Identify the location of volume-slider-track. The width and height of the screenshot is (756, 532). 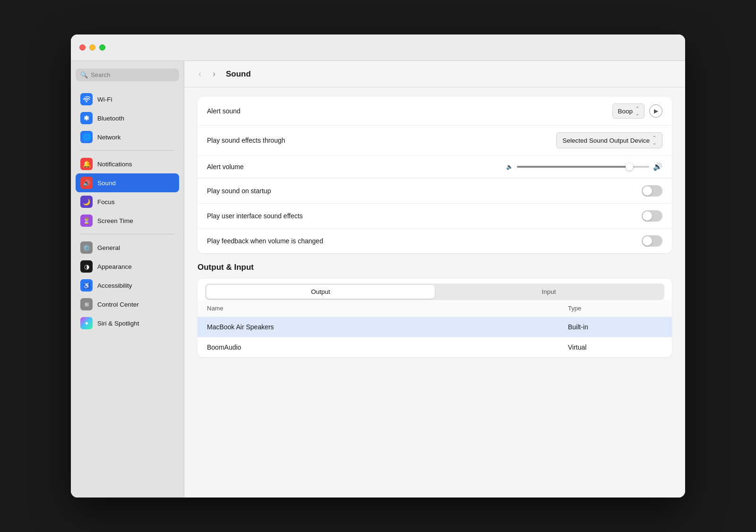
(583, 167).